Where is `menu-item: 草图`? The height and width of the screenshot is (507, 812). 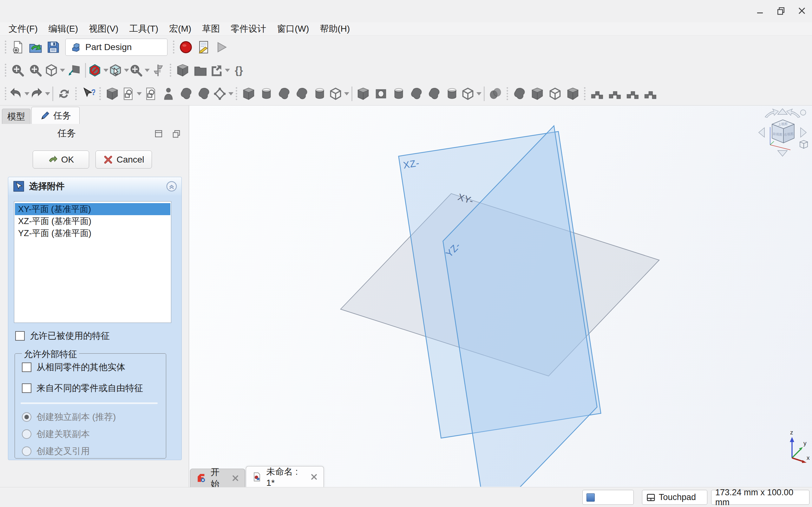
menu-item: 草图 is located at coordinates (211, 29).